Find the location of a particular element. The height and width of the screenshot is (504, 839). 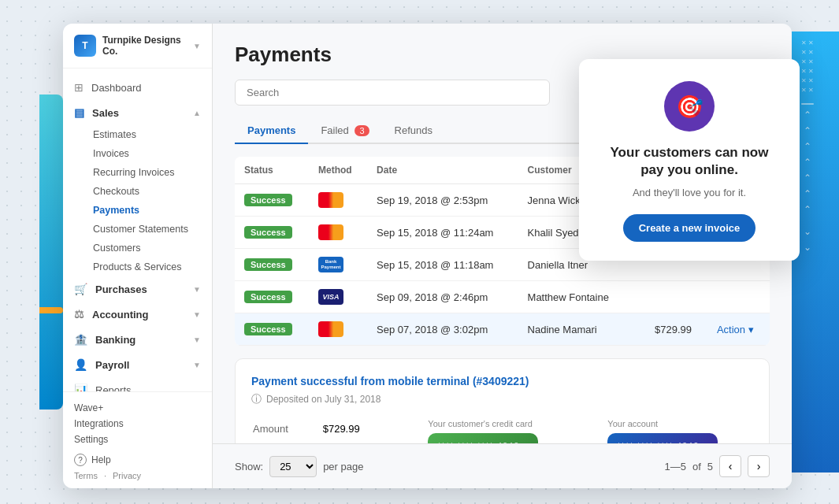

deposit-date: Deposited on July 31, 2018 is located at coordinates (323, 399).